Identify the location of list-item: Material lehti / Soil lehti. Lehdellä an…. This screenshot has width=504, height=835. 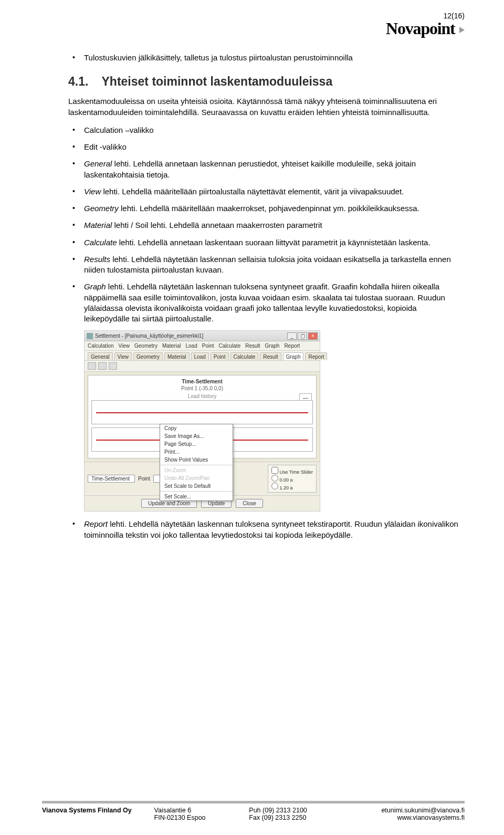
(273, 225).